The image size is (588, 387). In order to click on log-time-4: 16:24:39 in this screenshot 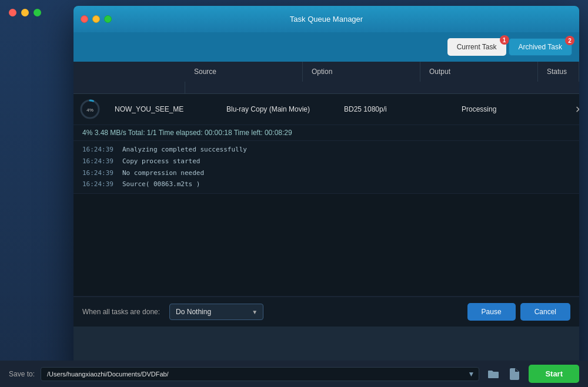, I will do `click(98, 184)`.